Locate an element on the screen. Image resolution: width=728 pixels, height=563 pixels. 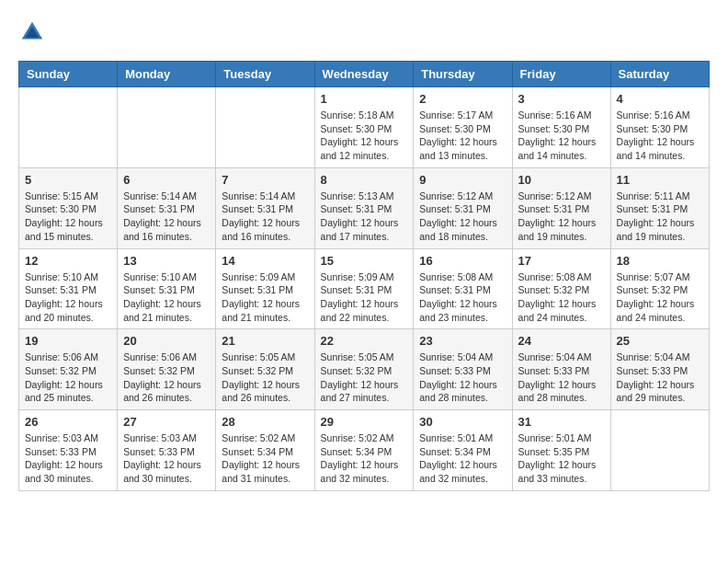
calendar-cell: 4Sunrise: 5:16 AM Sunset: 5:30 PM Daylig… is located at coordinates (660, 128).